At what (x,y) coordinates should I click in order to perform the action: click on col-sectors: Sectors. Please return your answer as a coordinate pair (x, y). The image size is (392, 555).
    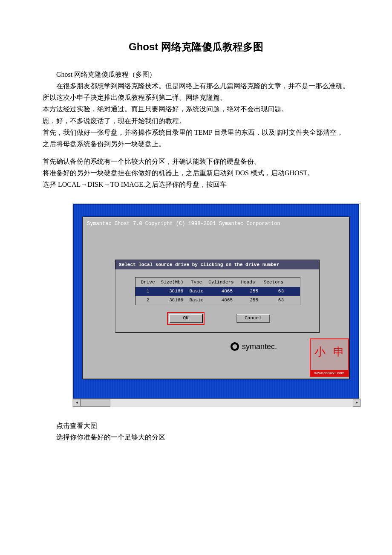
    Looking at the image, I should click on (274, 282).